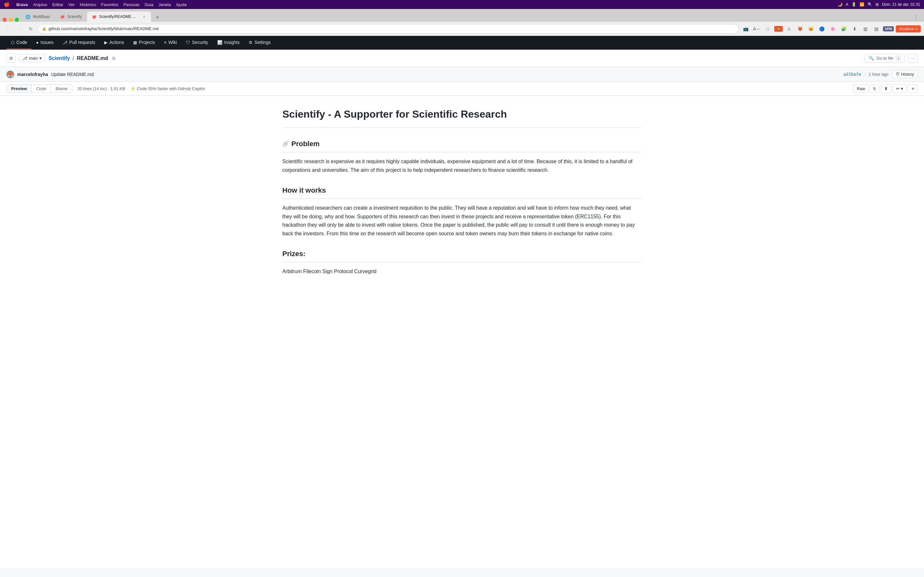 This screenshot has width=924, height=577. What do you see at coordinates (114, 58) in the screenshot?
I see `copy-path-btn: ⎘` at bounding box center [114, 58].